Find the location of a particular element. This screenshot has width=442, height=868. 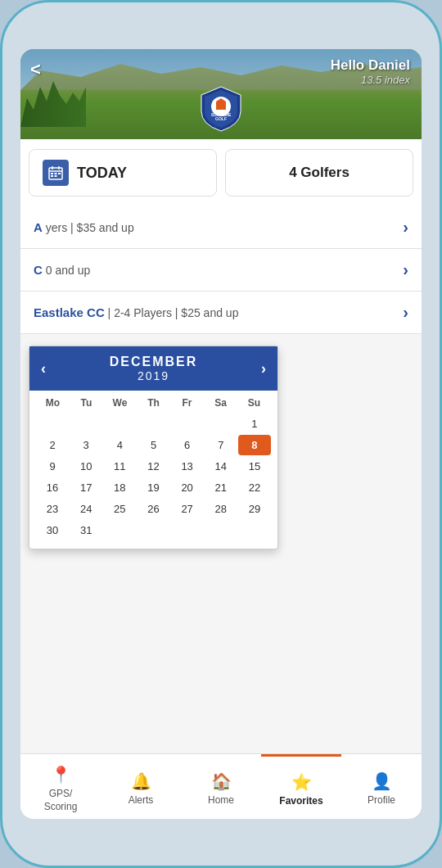

calendar-day: 12 is located at coordinates (153, 467).